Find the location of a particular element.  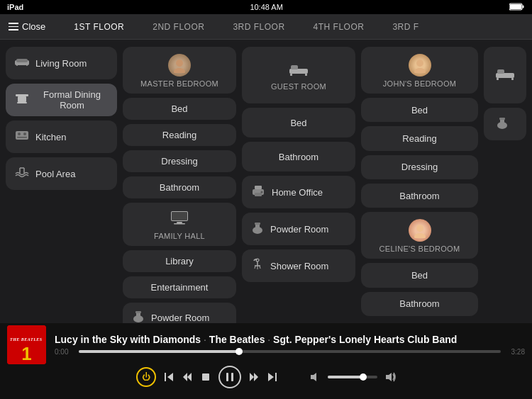

room-johns-bathroom: Bathroom is located at coordinates (420, 196).